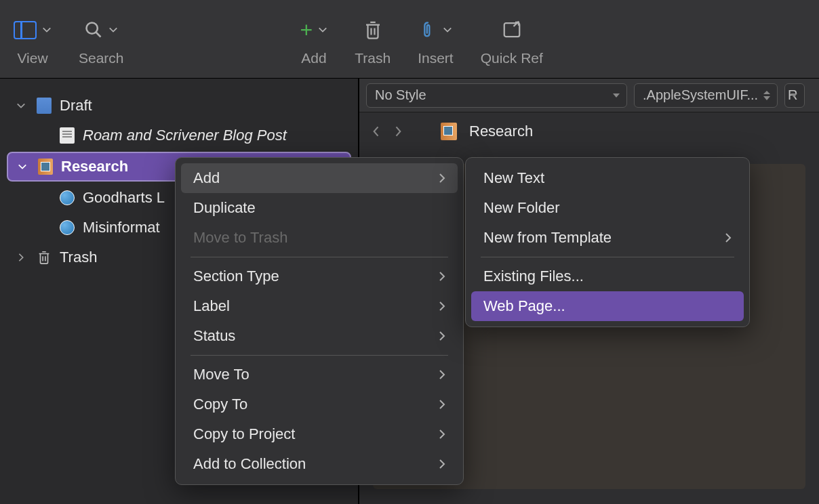 The height and width of the screenshot is (504, 819). What do you see at coordinates (501, 131) in the screenshot?
I see `breadcrumb-title: Research` at bounding box center [501, 131].